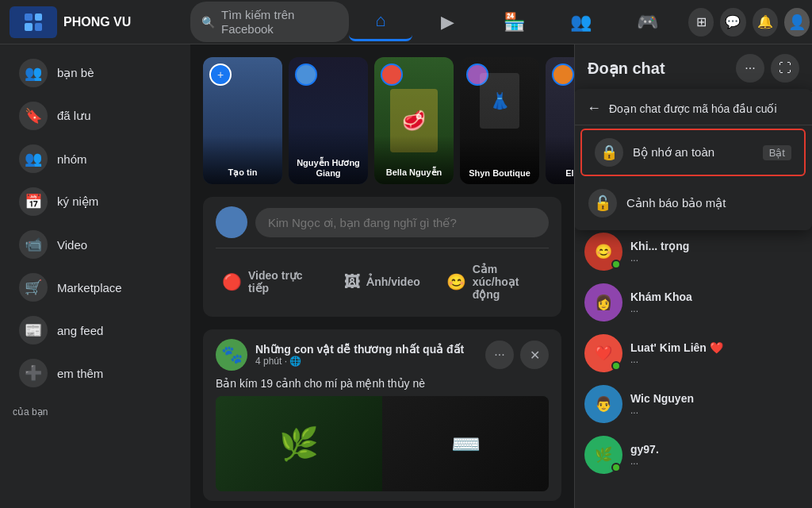  Describe the element at coordinates (382, 278) in the screenshot. I see `post-actions: 🔴 Video trực tiếp 🖼 Ảnh/video 😊 Cảm xúc/…` at that location.